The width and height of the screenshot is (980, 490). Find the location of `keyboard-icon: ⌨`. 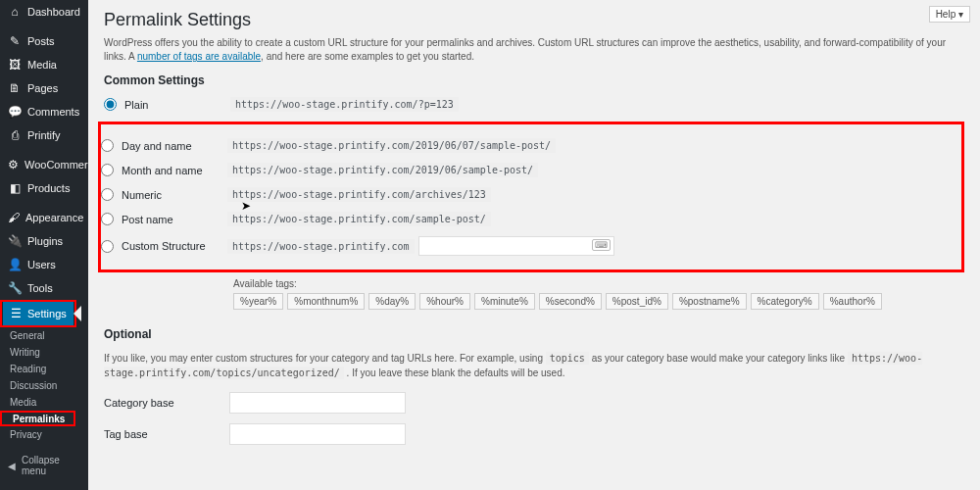

keyboard-icon: ⌨ is located at coordinates (602, 245).